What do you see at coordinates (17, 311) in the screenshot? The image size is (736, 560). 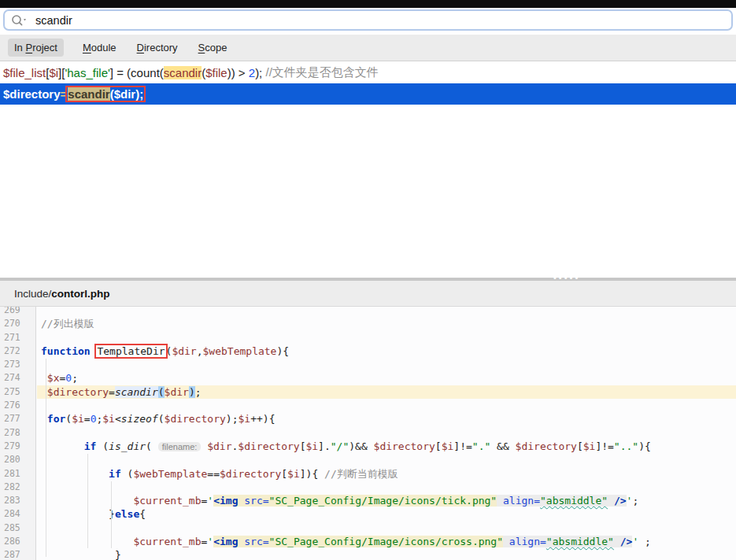 I see `line-number-269: 269` at bounding box center [17, 311].